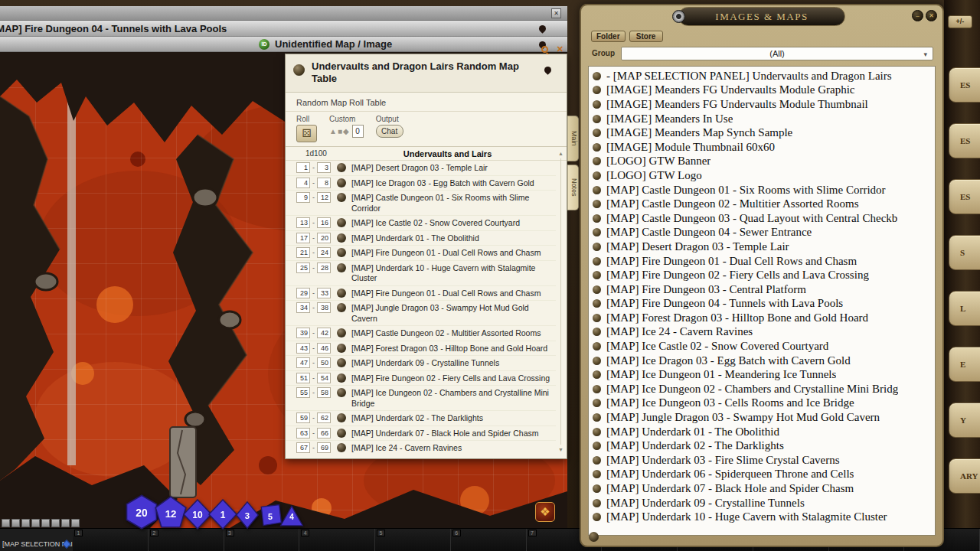 The image size is (980, 551). I want to click on list-item: [IMAGE] Meanders Map Synch Sample, so click(764, 133).